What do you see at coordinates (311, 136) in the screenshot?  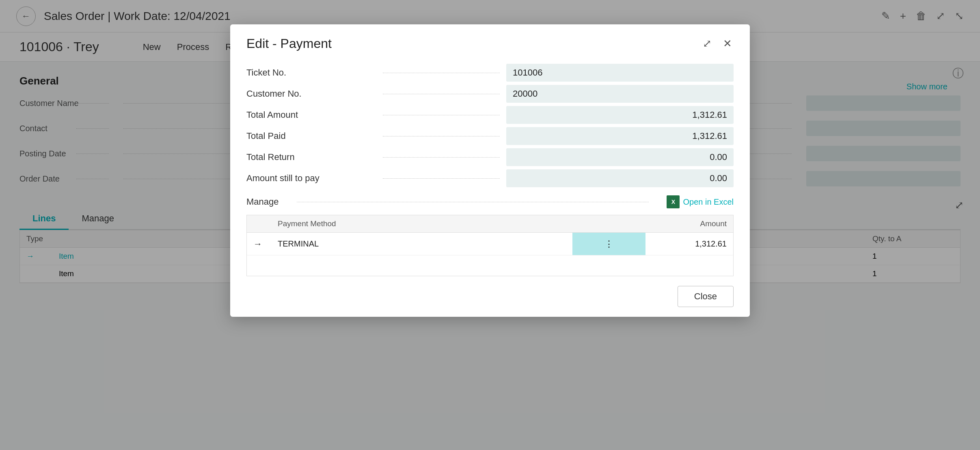 I see `total-paid-label: Total Paid` at bounding box center [311, 136].